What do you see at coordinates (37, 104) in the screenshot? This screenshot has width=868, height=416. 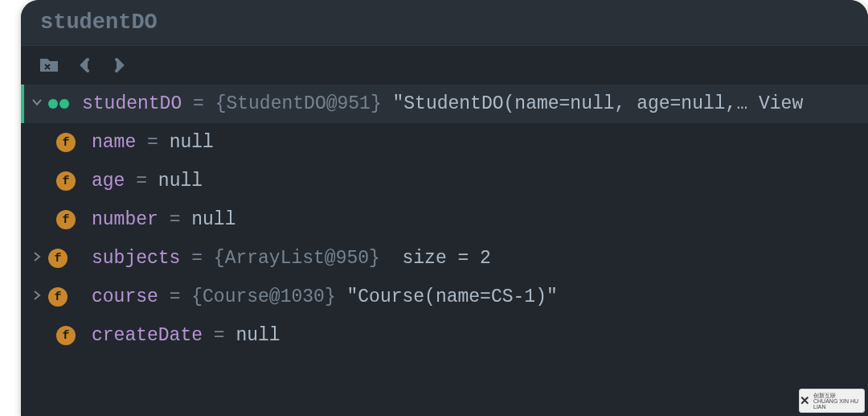 I see `chevron-down-icon` at bounding box center [37, 104].